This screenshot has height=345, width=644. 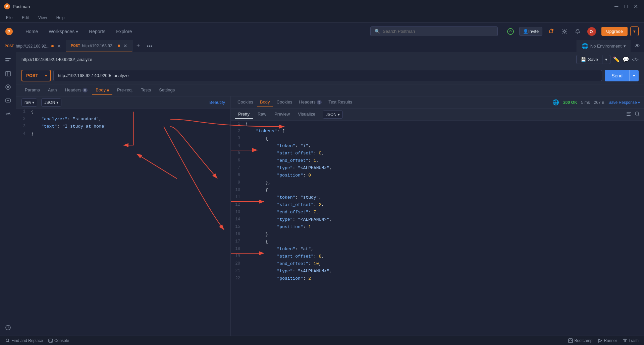 What do you see at coordinates (284, 102) in the screenshot?
I see `resp-tab-cookies: Cookies` at bounding box center [284, 102].